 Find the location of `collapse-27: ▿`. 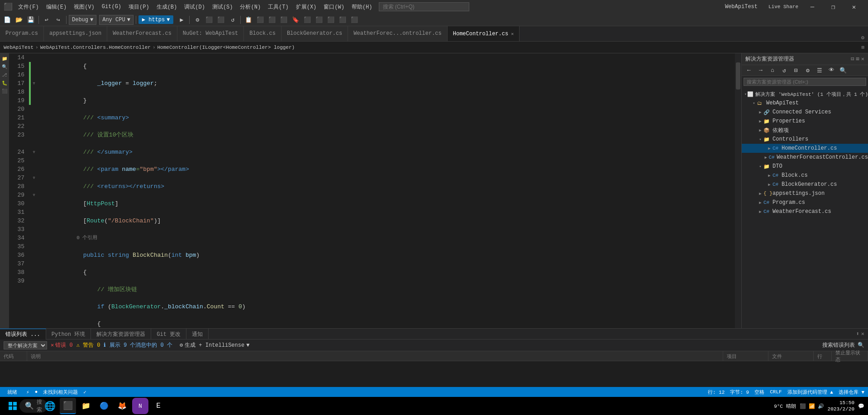

collapse-27: ▿ is located at coordinates (34, 178).